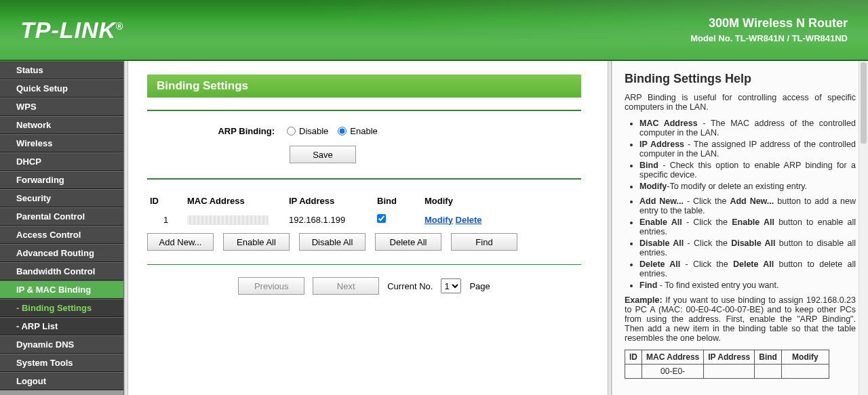  I want to click on mac-redacted, so click(228, 220).